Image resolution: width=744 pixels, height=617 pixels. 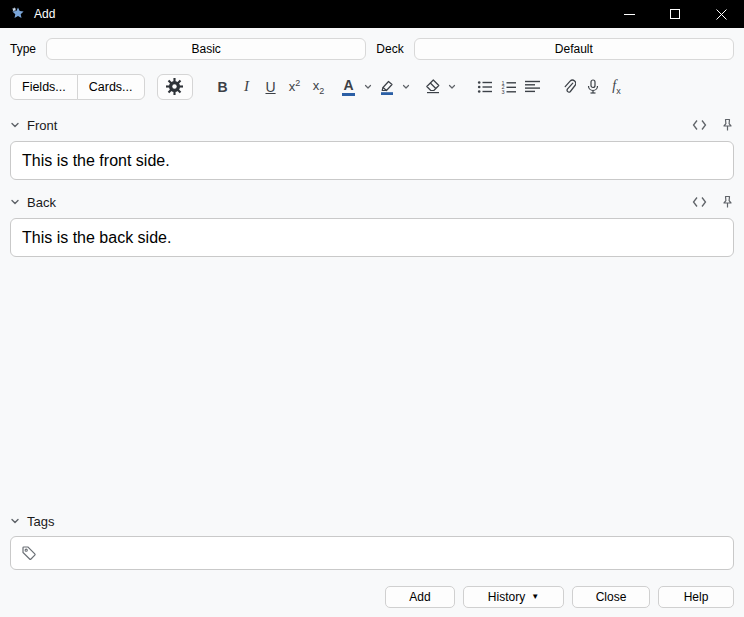 What do you see at coordinates (722, 14) in the screenshot?
I see `close-icon` at bounding box center [722, 14].